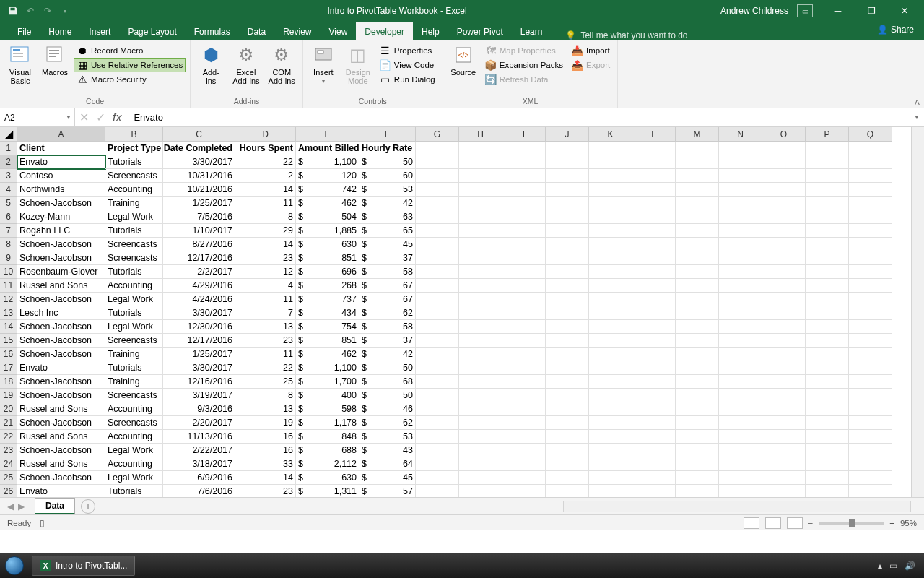  What do you see at coordinates (328, 286) in the screenshot?
I see `cell: $268` at bounding box center [328, 286].